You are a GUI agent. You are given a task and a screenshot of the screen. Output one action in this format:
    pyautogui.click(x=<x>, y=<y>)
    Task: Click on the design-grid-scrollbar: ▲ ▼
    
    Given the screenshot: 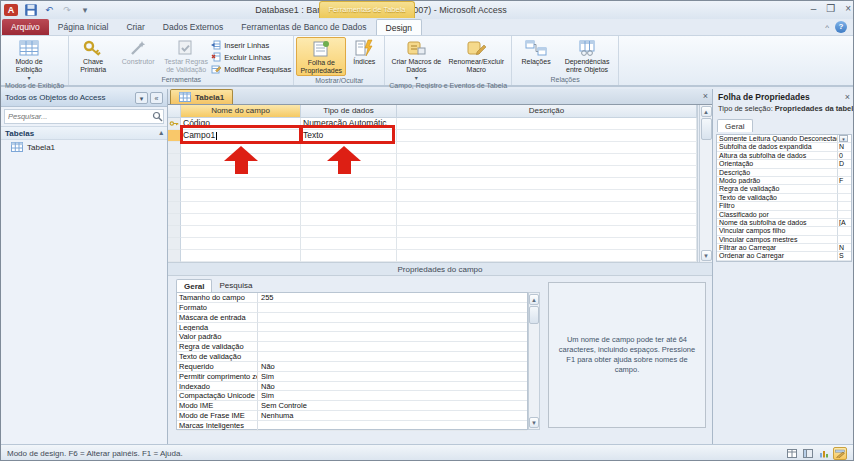 What is the action you would take?
    pyautogui.click(x=706, y=184)
    